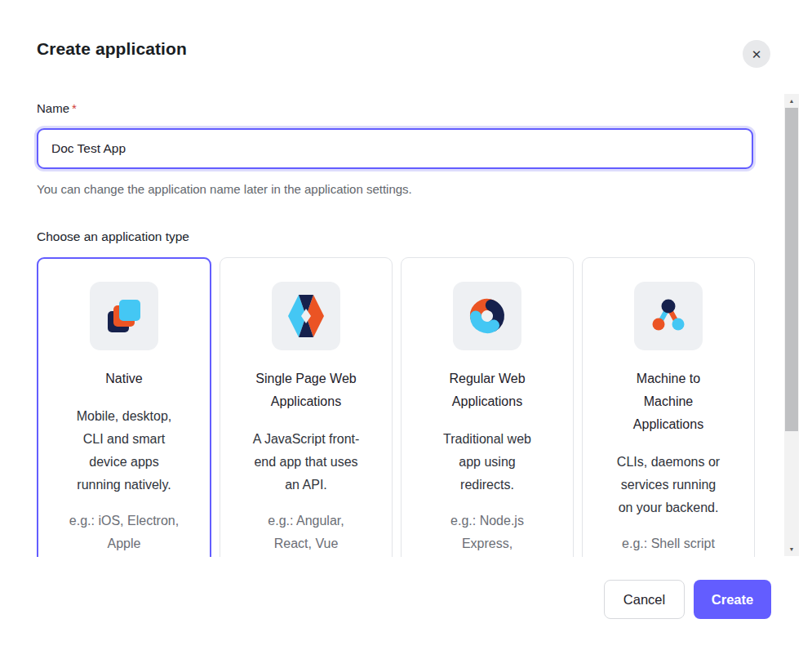 The image size is (812, 659). What do you see at coordinates (487, 316) in the screenshot?
I see `regular-web-swirl-icon` at bounding box center [487, 316].